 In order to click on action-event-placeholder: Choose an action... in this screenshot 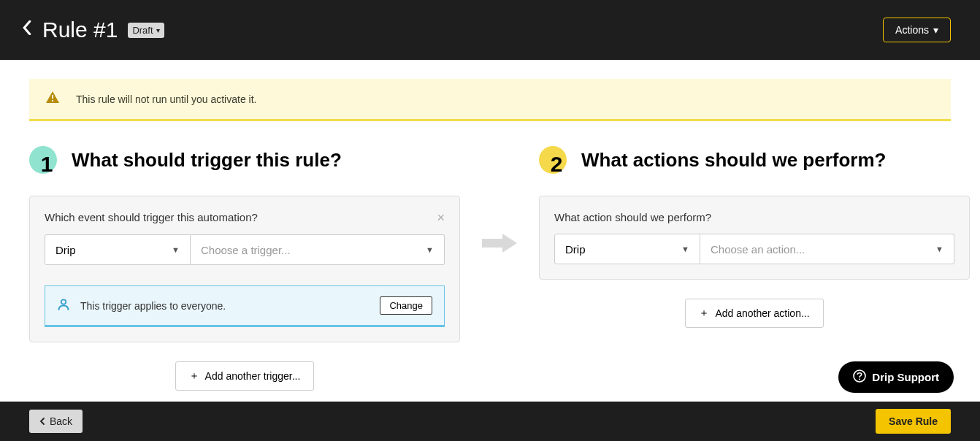, I will do `click(758, 250)`.